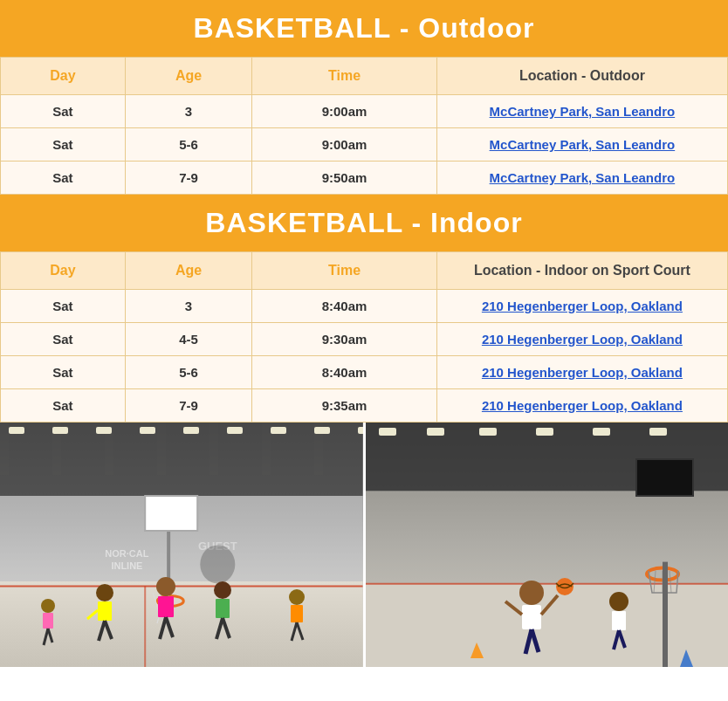 The image size is (728, 701). I want to click on outdoor-row-time: 9:50am, so click(345, 178).